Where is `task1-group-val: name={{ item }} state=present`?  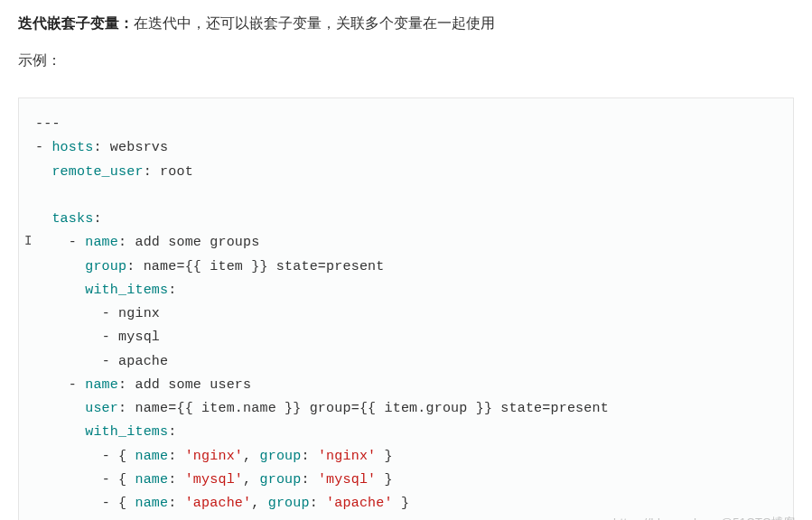 task1-group-val: name={{ item }} state=present is located at coordinates (264, 267).